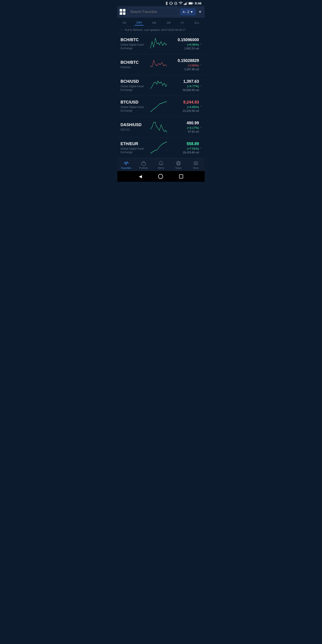  Describe the element at coordinates (184, 148) in the screenshot. I see `coin-change-5: (+7.51%)` at that location.